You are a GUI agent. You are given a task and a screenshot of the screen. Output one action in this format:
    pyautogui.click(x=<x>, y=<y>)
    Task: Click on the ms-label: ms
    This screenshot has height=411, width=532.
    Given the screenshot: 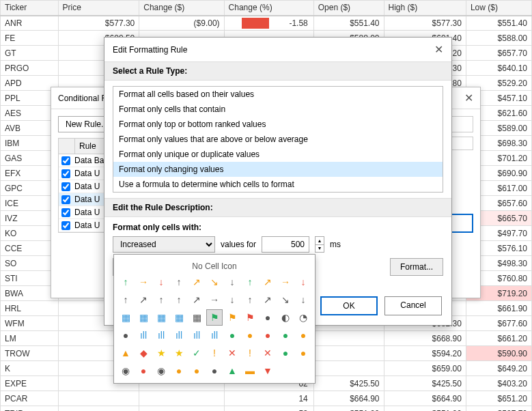 What is the action you would take?
    pyautogui.click(x=335, y=244)
    